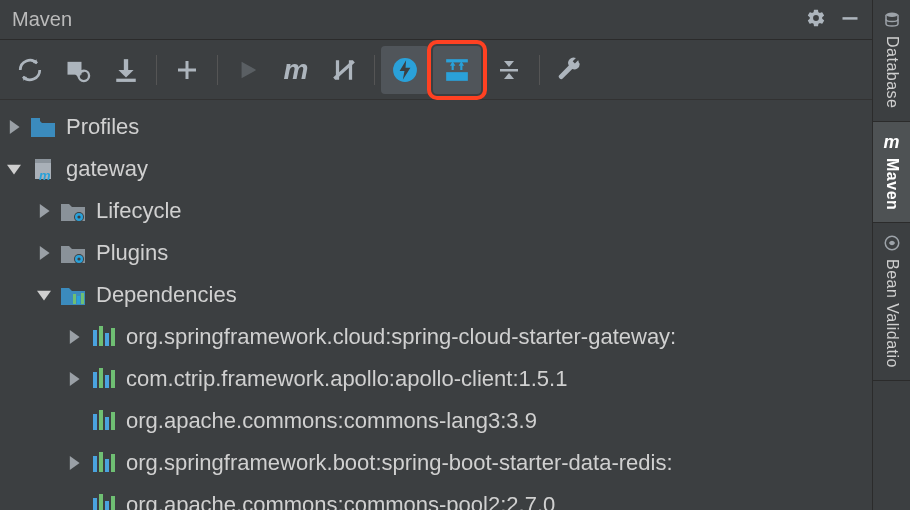  I want to click on gear-icon, so click(816, 20).